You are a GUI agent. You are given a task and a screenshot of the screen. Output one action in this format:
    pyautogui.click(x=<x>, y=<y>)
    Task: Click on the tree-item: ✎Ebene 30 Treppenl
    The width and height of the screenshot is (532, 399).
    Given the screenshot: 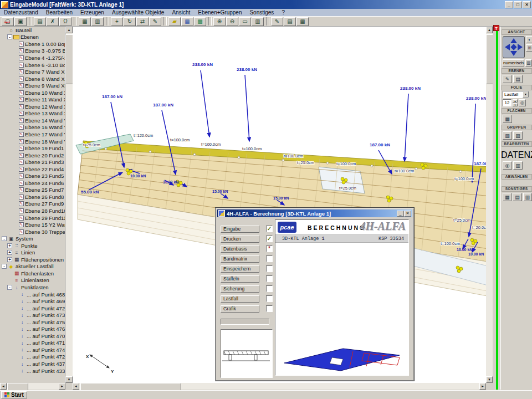 What is the action you would take?
    pyautogui.click(x=32, y=232)
    